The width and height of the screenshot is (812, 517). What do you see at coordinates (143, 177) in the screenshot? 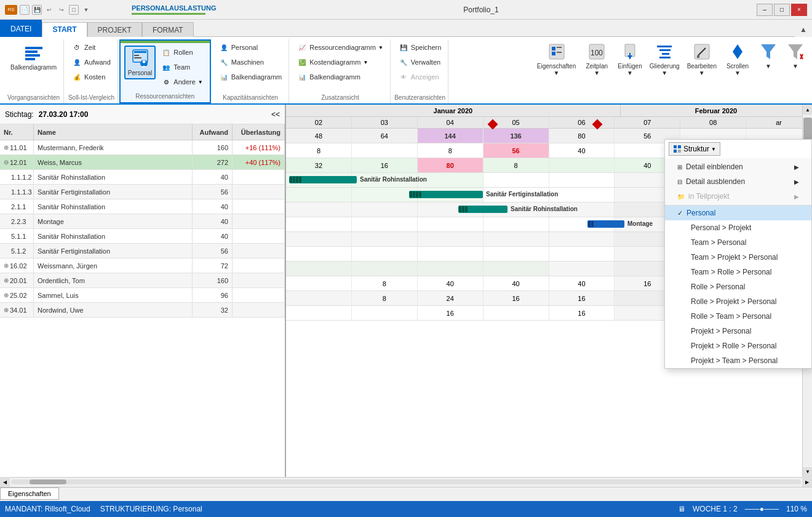
I see `table-row: 1.1.1.2 Sanitär Rohinstallation 40` at bounding box center [143, 177].